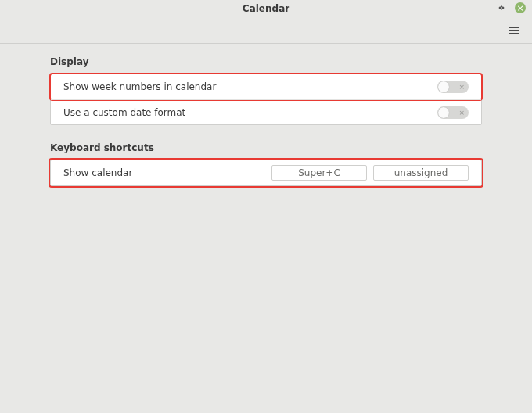  Describe the element at coordinates (266, 173) in the screenshot. I see `row-show-calendar-shortcut: Show calendar Super+C unassigned` at that location.